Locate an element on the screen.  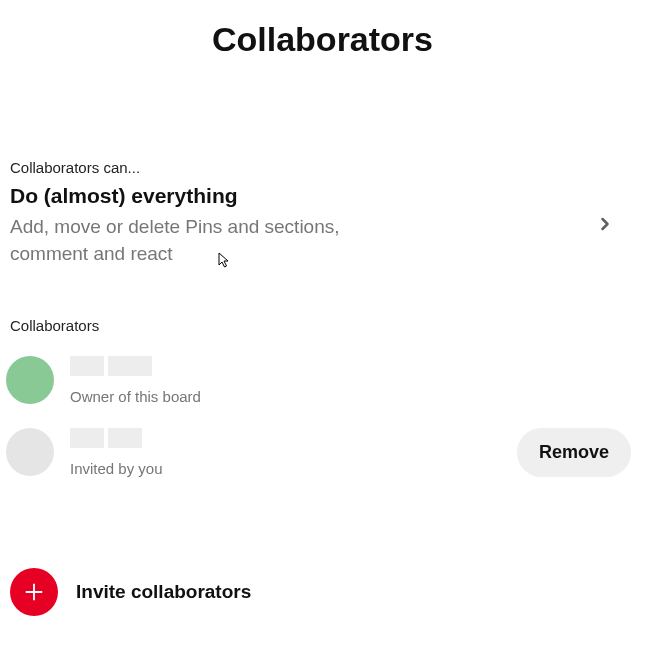
collaborator-info: Invited by you is located at coordinates (294, 452).